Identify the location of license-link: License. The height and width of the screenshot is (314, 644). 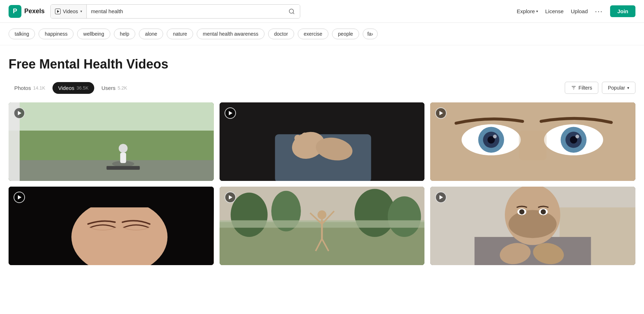
(554, 11).